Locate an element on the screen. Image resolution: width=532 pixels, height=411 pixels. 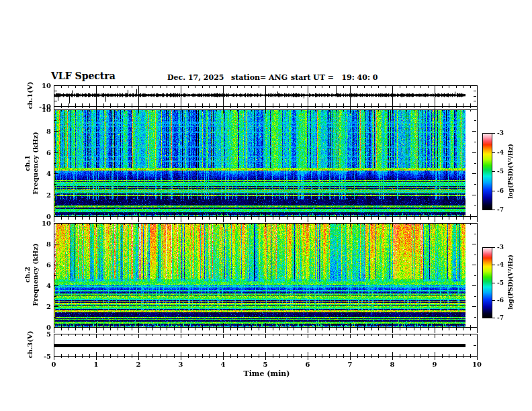
colorbar1-canvas is located at coordinates (487, 171).